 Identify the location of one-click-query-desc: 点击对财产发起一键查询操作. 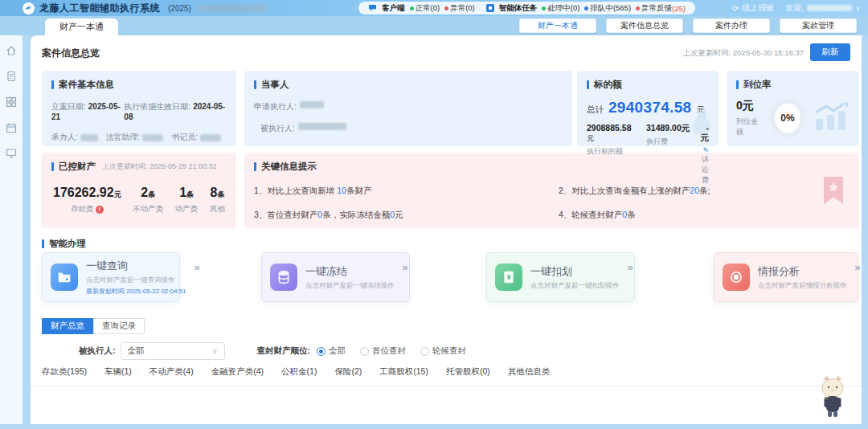
(137, 280).